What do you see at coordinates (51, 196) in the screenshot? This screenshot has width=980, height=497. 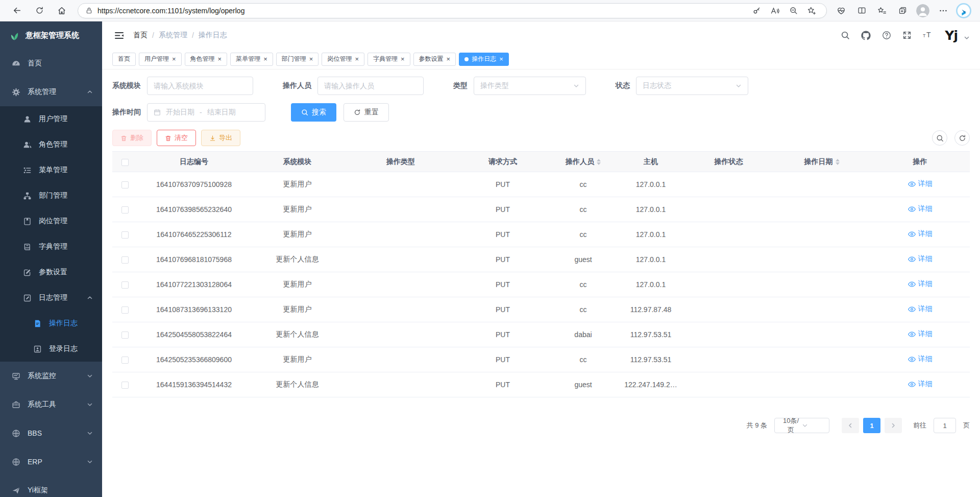 I see `sidebar-item-dept-management: 部门管理` at bounding box center [51, 196].